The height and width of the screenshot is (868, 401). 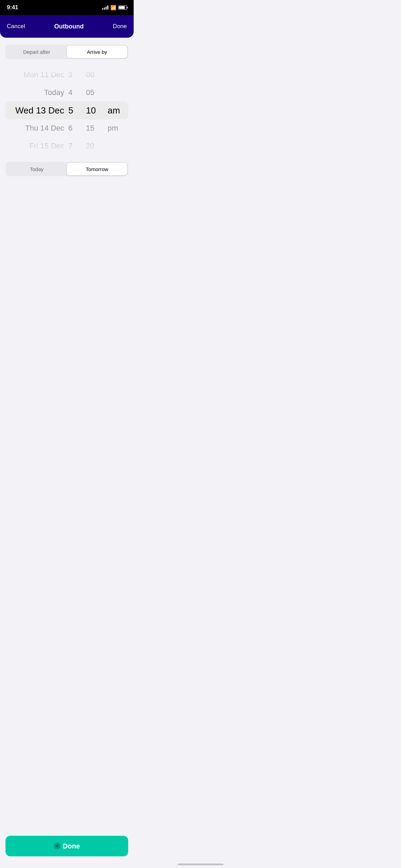 I want to click on picker-minute-item: 20, so click(x=95, y=146).